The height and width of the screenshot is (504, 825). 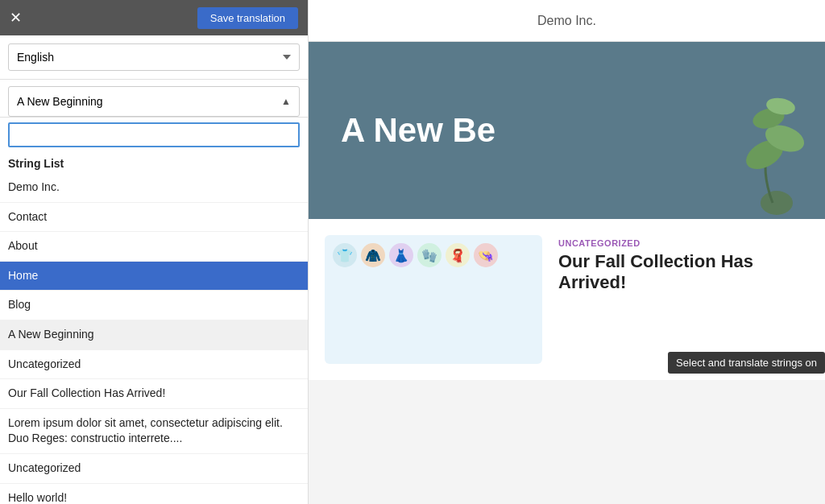 I want to click on dropdown-arrow-icon: ▲, so click(x=286, y=101).